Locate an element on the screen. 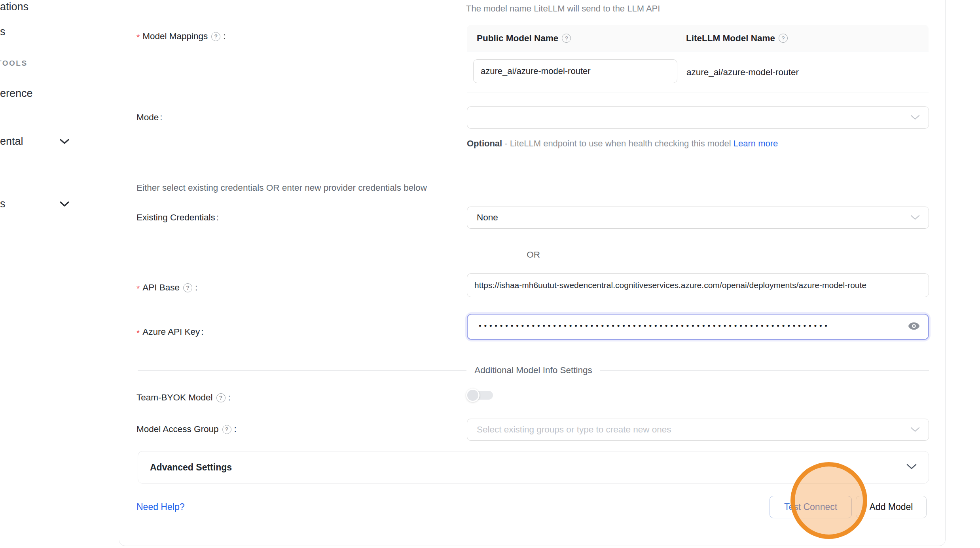  test-connect-button: Test Connect is located at coordinates (811, 507).